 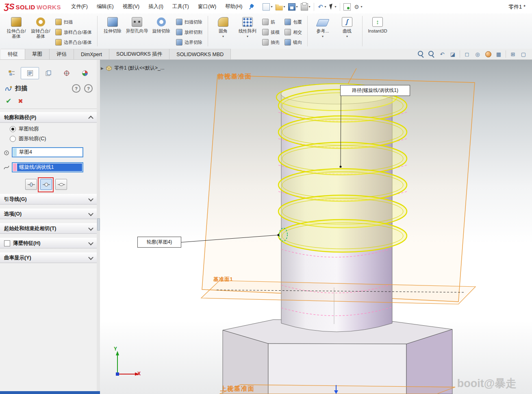 What do you see at coordinates (85, 73) in the screenshot?
I see `display-manager-tab` at bounding box center [85, 73].